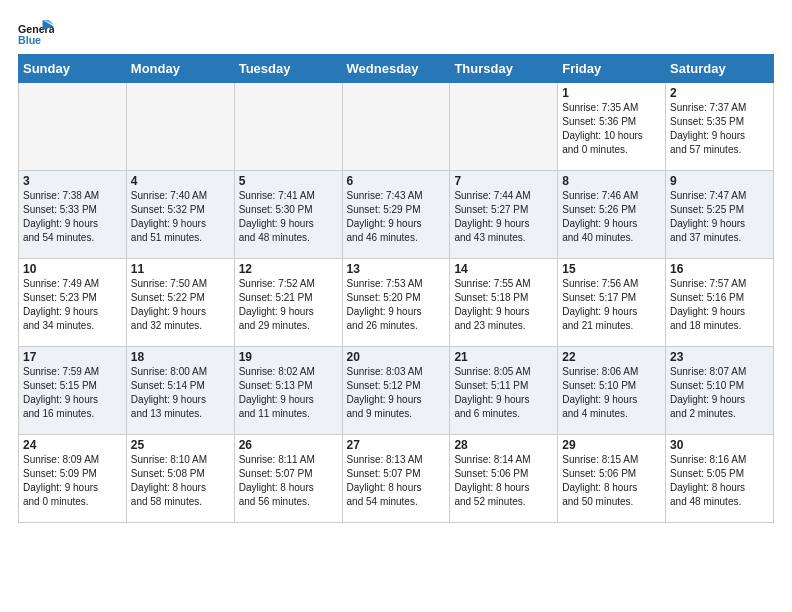 Image resolution: width=792 pixels, height=612 pixels. I want to click on day-info: Sunrise: 7:53 AM Sunset: 5:20 PM Dayligh…, so click(396, 305).